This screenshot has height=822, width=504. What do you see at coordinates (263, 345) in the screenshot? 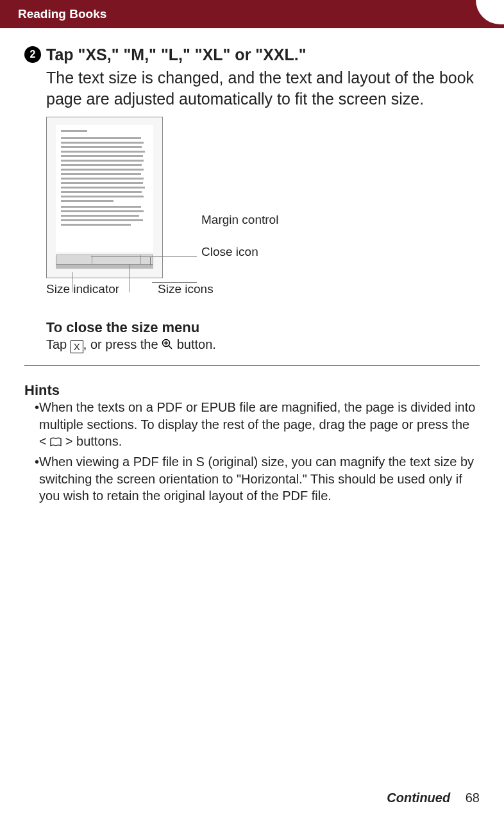
I see `close-menu-body: Tap X, or press the button.` at bounding box center [263, 345].